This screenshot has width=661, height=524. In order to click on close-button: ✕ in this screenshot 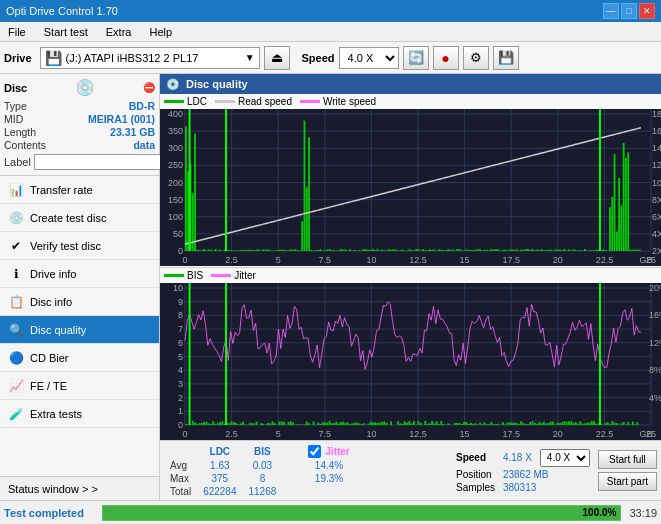, I will do `click(647, 11)`.